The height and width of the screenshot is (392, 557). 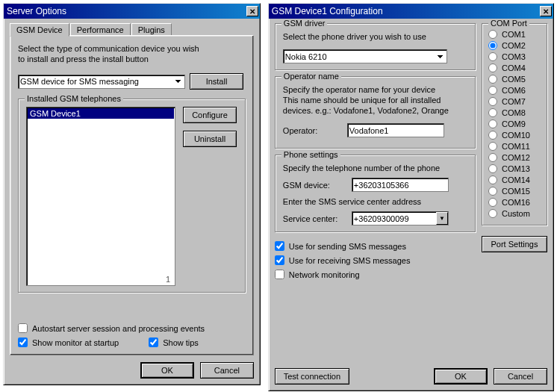 What do you see at coordinates (315, 219) in the screenshot?
I see `service-center-label: Service center:` at bounding box center [315, 219].